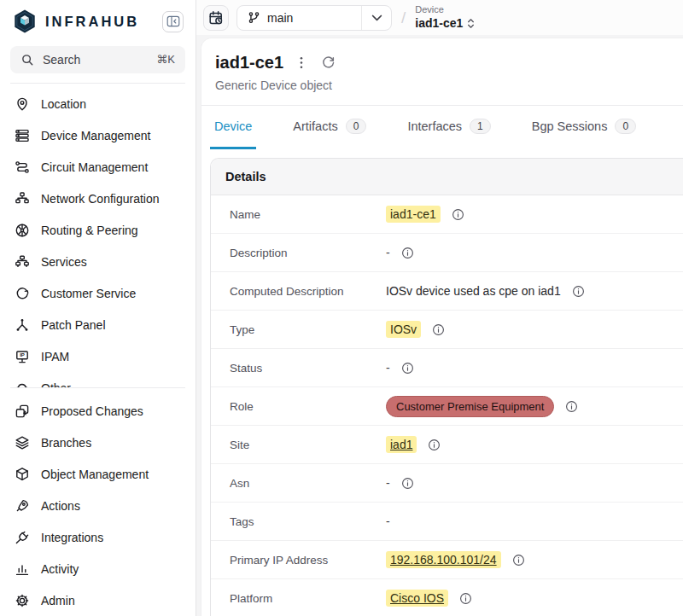  Describe the element at coordinates (97, 60) in the screenshot. I see `search-input: Search ⌘K` at that location.